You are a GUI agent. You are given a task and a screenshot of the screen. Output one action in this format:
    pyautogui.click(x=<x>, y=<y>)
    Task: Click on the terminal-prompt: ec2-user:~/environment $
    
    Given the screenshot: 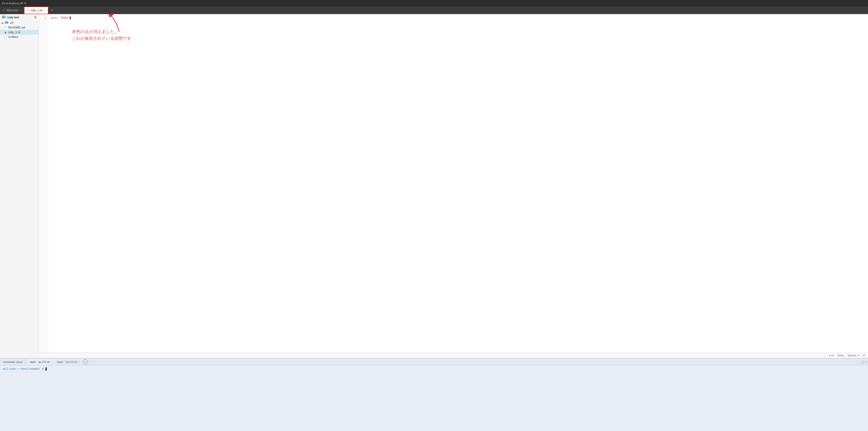 What is the action you would take?
    pyautogui.click(x=23, y=369)
    